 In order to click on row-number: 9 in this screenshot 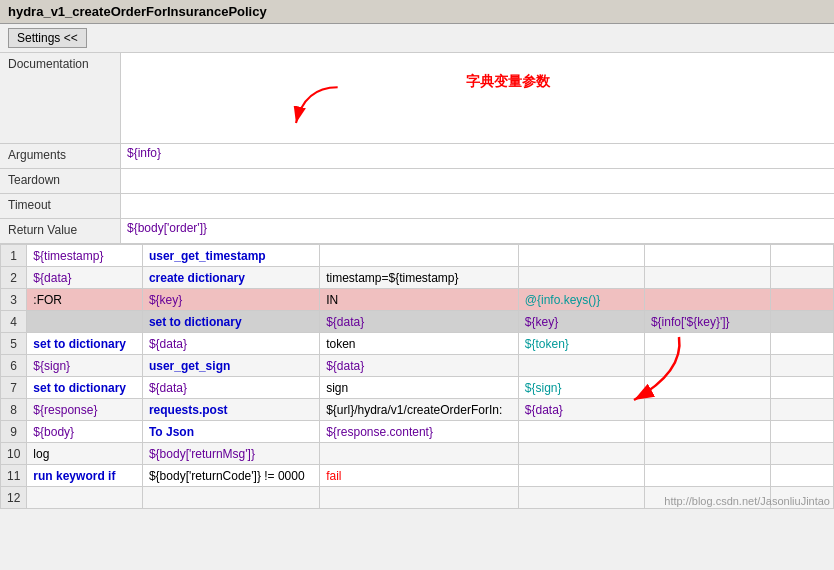, I will do `click(14, 432)`.